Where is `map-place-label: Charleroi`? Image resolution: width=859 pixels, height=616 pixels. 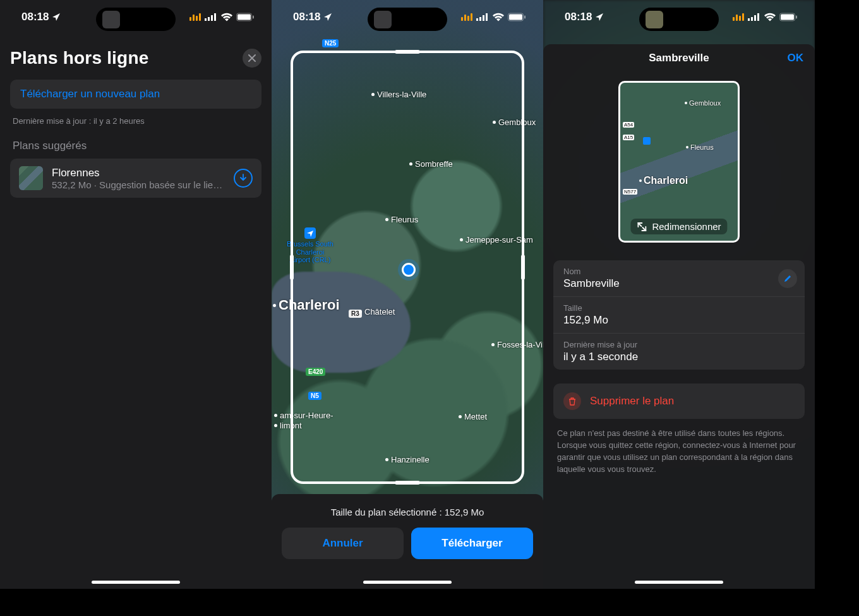 map-place-label: Charleroi is located at coordinates (306, 305).